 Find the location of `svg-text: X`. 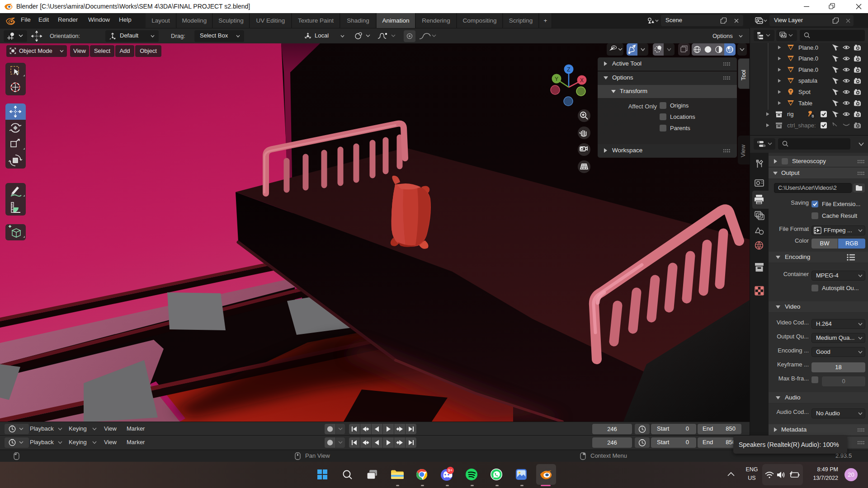

svg-text: X is located at coordinates (582, 80).